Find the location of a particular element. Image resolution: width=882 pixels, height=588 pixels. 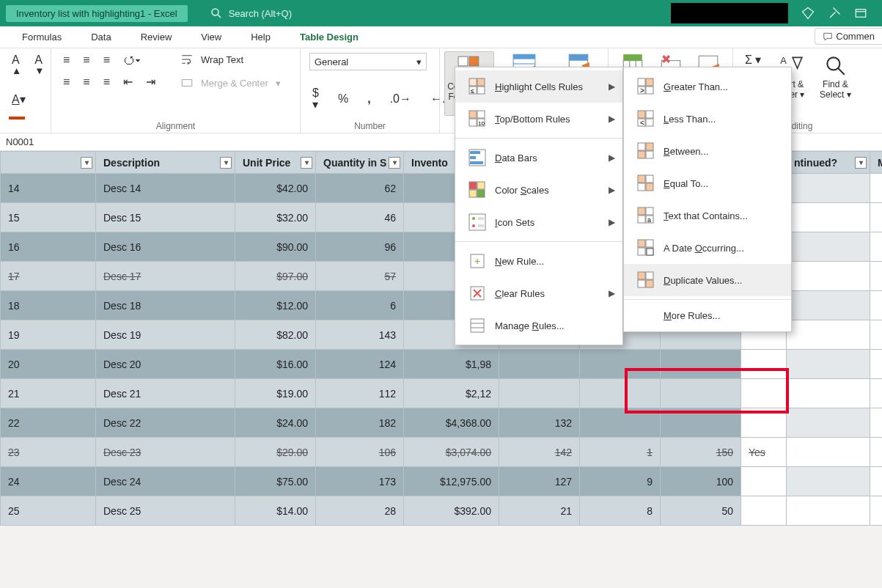

diamond-icon is located at coordinates (808, 13).